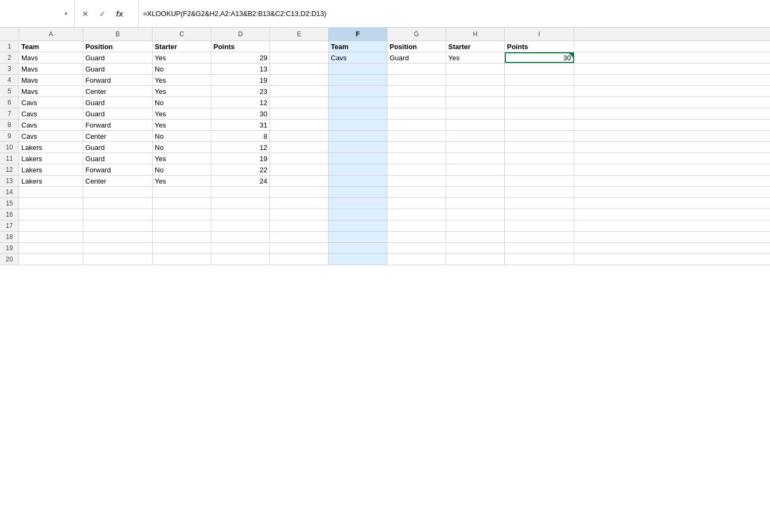  I want to click on confirm-formula-icon: ✓, so click(102, 14).